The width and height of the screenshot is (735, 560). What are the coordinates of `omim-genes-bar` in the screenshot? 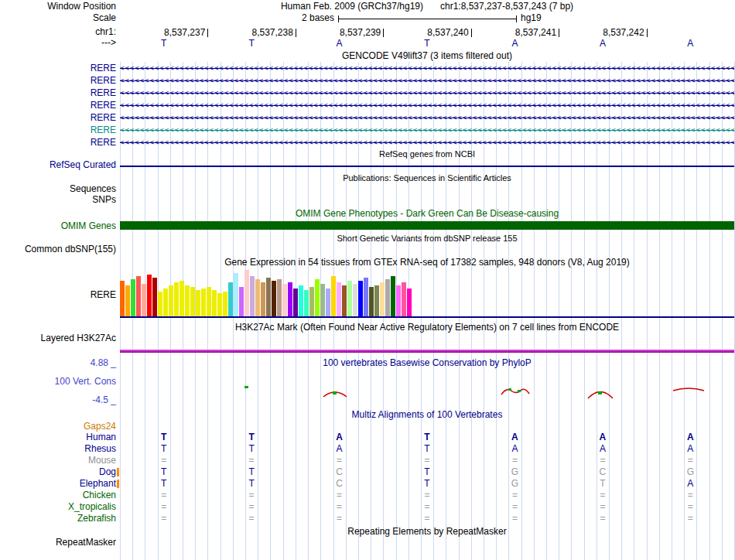 It's located at (427, 226).